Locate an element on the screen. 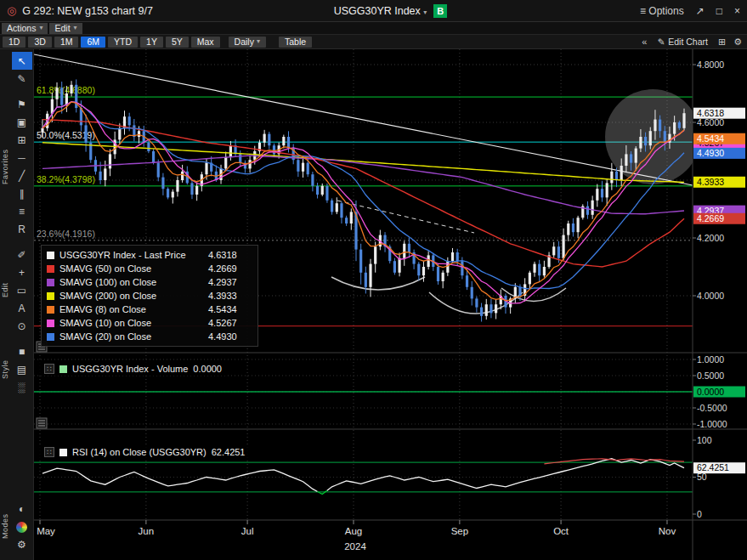 The image size is (747, 560). period-3d-button: 3D is located at coordinates (39, 42).